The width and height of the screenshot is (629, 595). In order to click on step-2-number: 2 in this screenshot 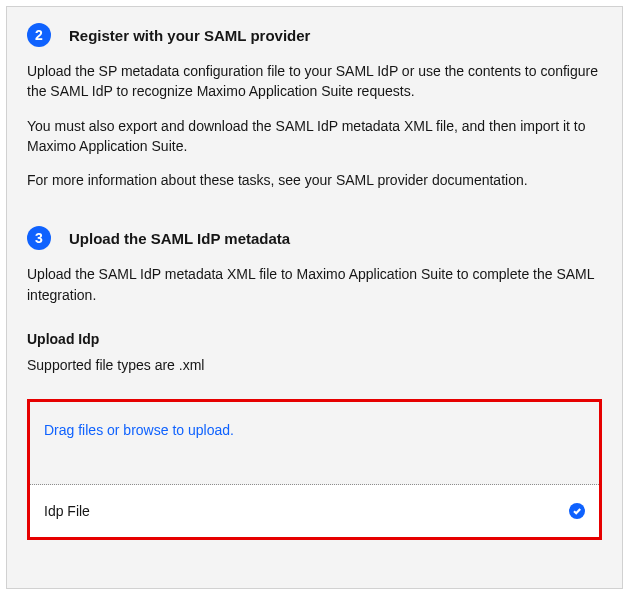, I will do `click(39, 35)`.